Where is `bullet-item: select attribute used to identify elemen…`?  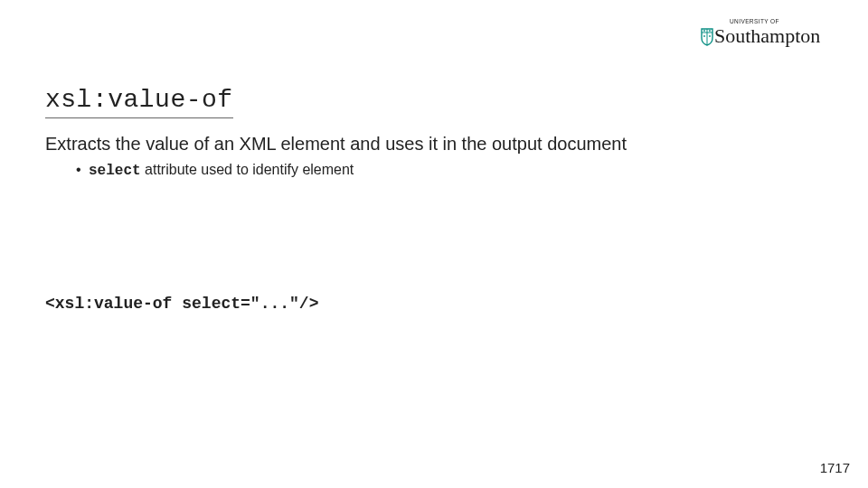
bullet-item: select attribute used to identify elemen… is located at coordinates (449, 170).